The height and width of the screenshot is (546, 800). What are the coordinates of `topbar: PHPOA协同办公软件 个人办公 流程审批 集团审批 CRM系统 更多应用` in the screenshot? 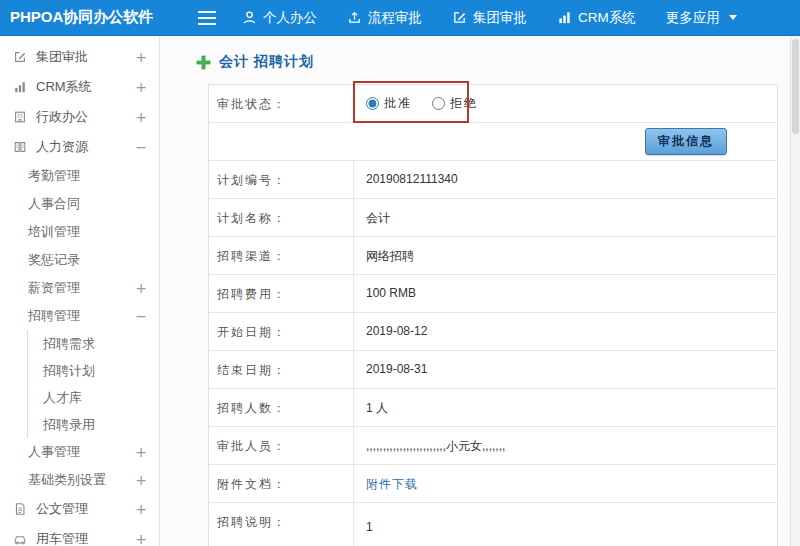 It's located at (400, 18).